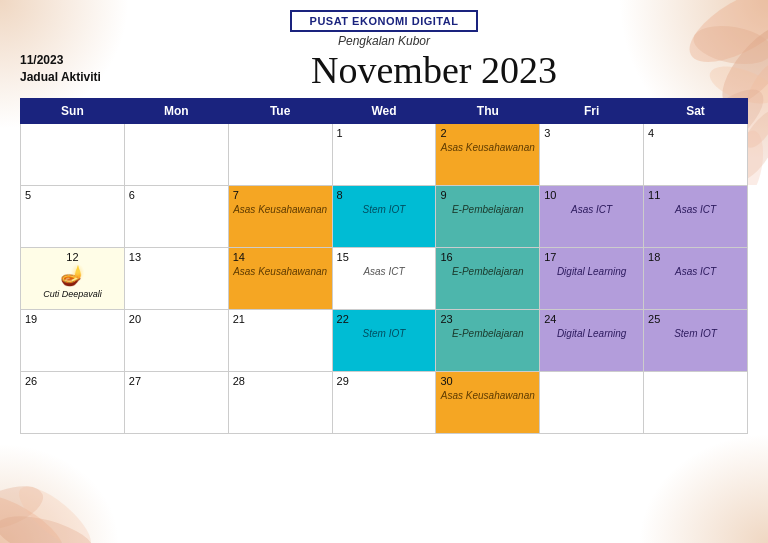 This screenshot has height=543, width=768. I want to click on calendar-header-row: SunMonTueWedThuFriSat, so click(384, 112).